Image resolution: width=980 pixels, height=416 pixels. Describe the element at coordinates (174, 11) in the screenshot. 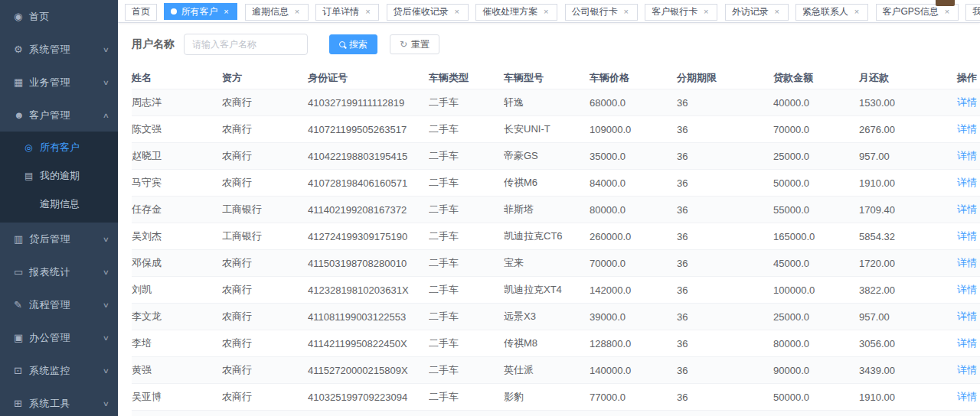

I see `active-dot-icon` at that location.